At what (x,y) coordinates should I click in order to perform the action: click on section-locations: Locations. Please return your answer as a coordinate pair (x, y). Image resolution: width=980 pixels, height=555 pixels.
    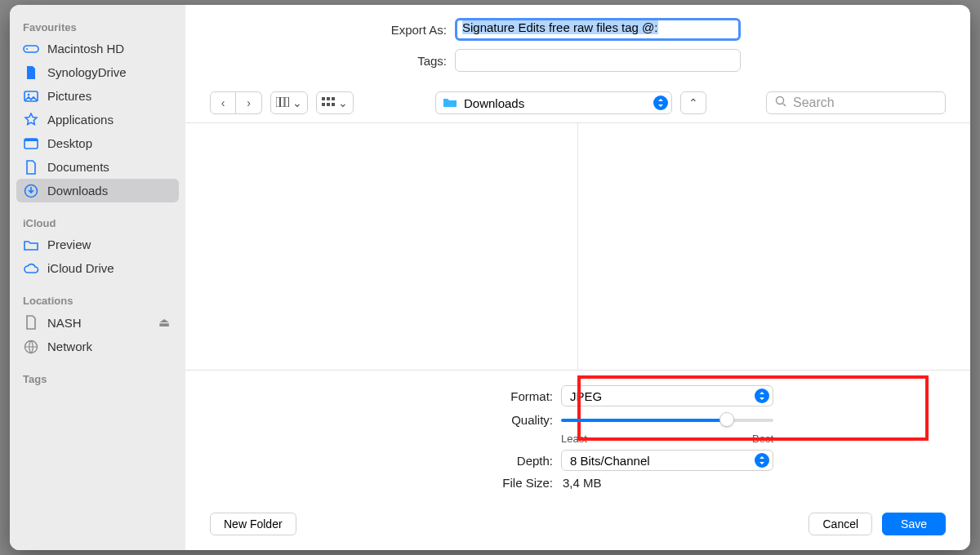
    Looking at the image, I should click on (98, 300).